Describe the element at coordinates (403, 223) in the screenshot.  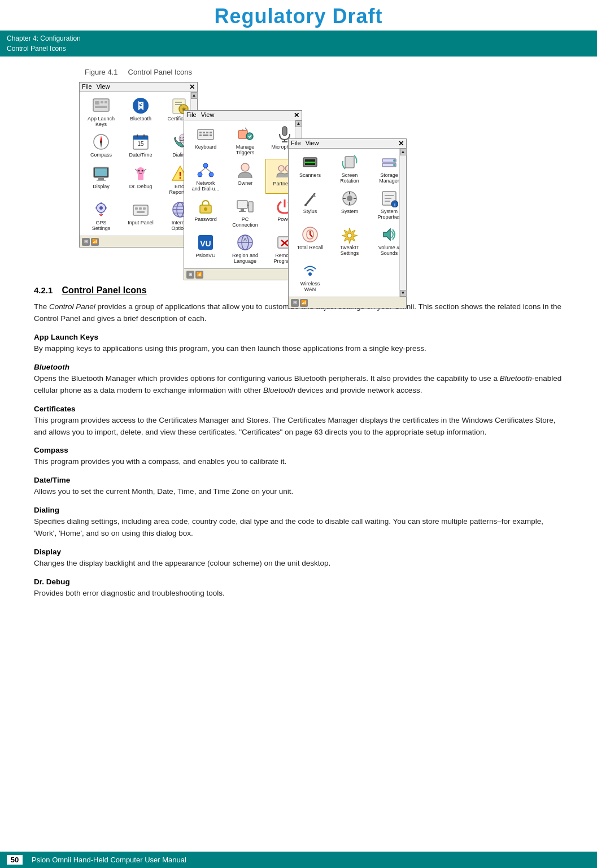
I see `win3-scrollbar: ▲ ▼` at that location.